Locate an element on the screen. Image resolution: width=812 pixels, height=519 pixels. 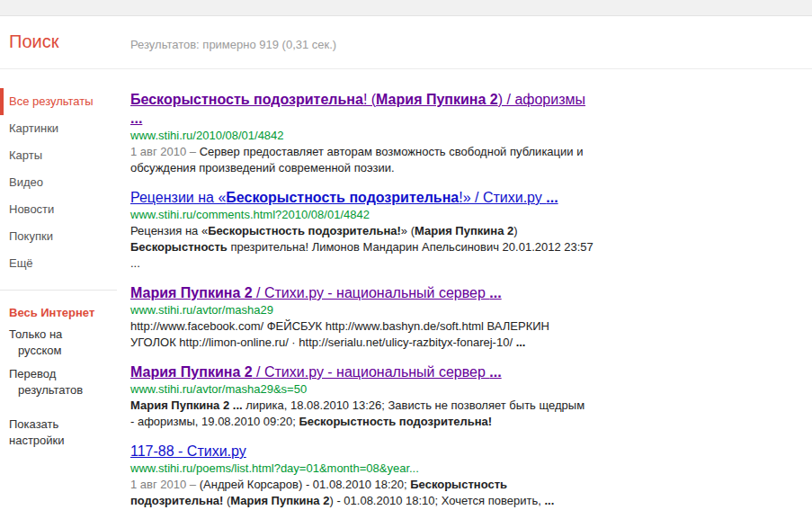
result-url: www.stihi.ru/comments.html?2010/08/01/48… is located at coordinates (373, 215).